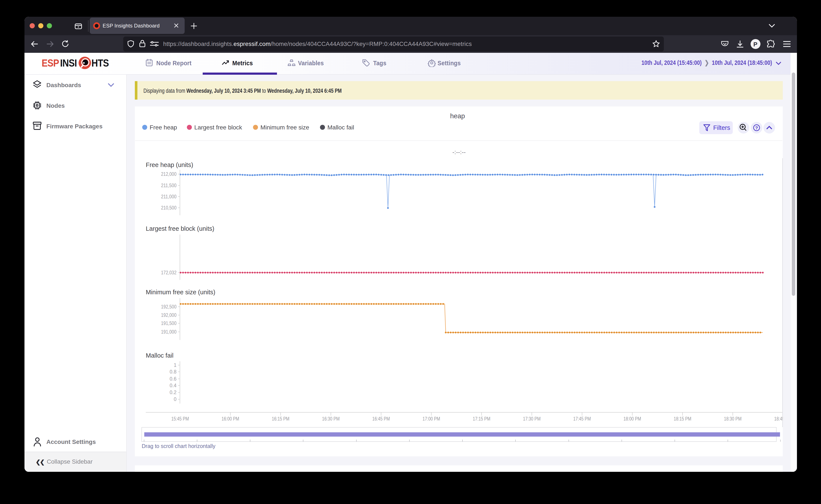  Describe the element at coordinates (582, 419) in the screenshot. I see `svg-text: 17:45 PM` at that location.